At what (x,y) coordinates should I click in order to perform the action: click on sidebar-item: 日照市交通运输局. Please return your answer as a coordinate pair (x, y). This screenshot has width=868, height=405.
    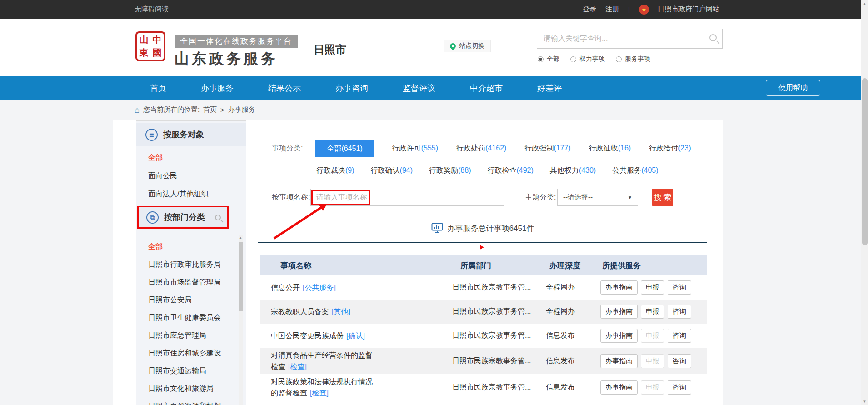
    Looking at the image, I should click on (191, 371).